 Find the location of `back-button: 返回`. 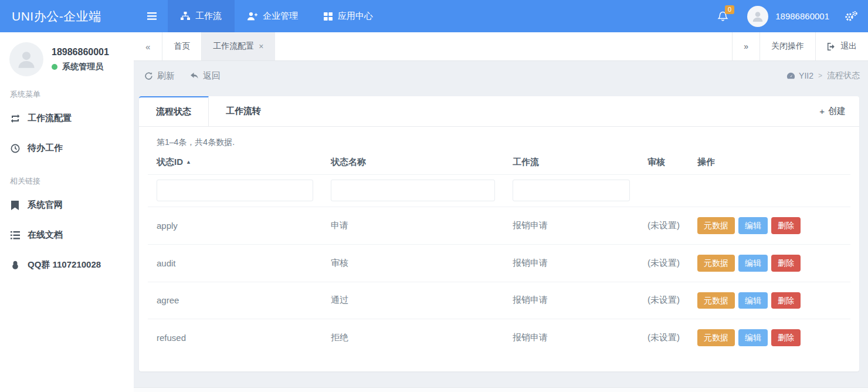

back-button: 返回 is located at coordinates (205, 76).